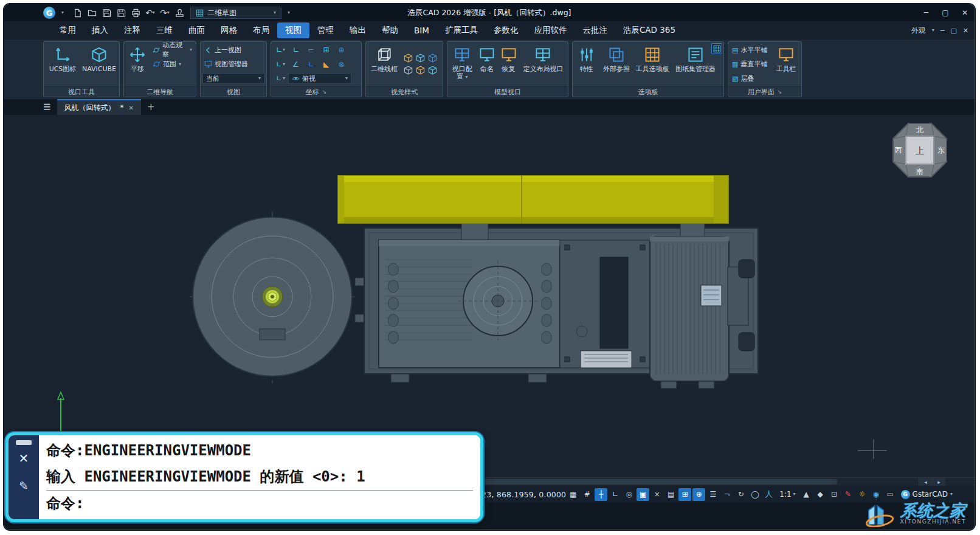 This screenshot has height=535, width=980. Describe the element at coordinates (657, 495) in the screenshot. I see `3d-object-snap-toggle: ×` at that location.